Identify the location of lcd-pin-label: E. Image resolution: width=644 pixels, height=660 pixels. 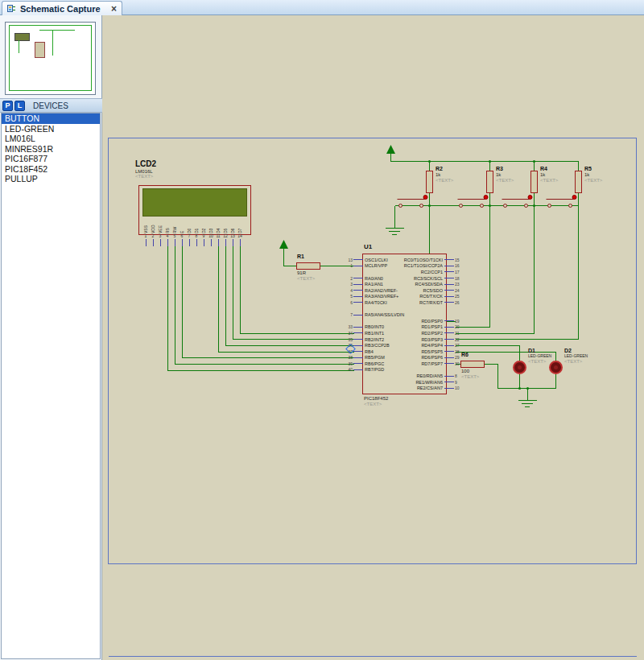
(182, 225).